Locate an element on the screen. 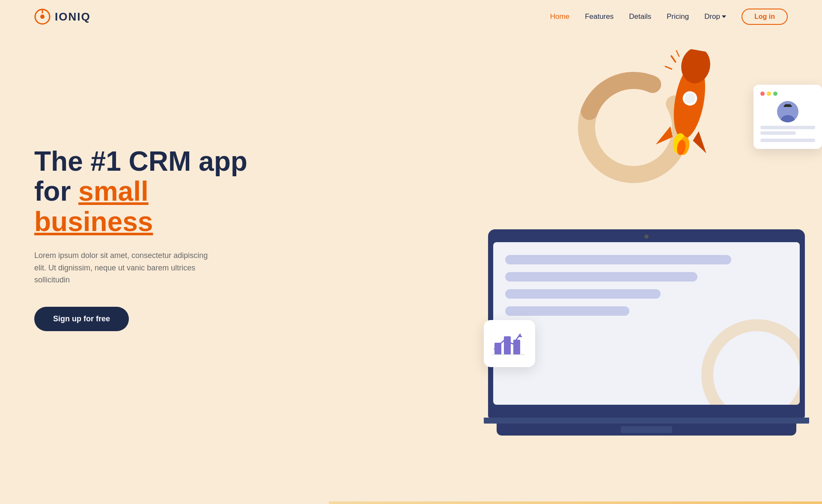 The width and height of the screenshot is (822, 504). profile-card is located at coordinates (788, 117).